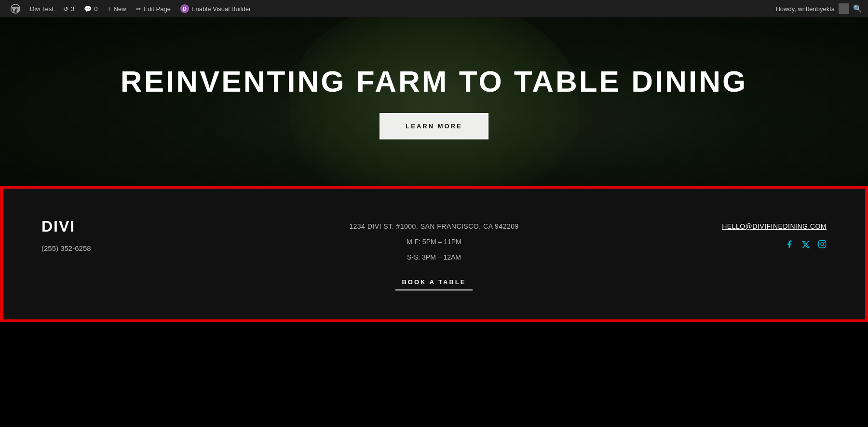  Describe the element at coordinates (117, 9) in the screenshot. I see `new-content-button: + New` at that location.